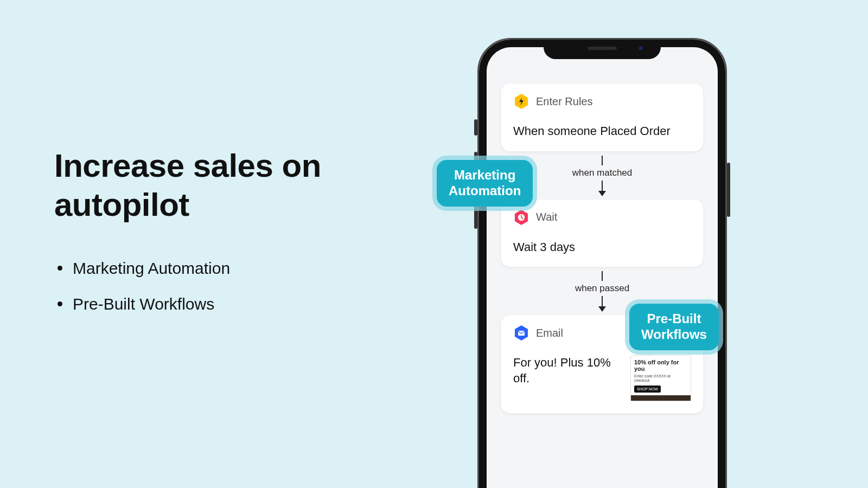  Describe the element at coordinates (602, 233) in the screenshot. I see `workflow-card-wait: Wait Wait 3 days` at that location.